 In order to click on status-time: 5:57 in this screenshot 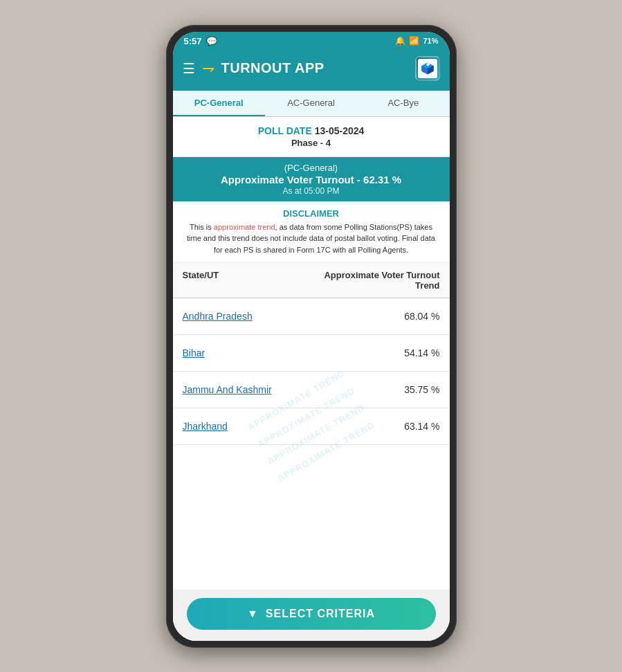, I will do `click(193, 42)`.